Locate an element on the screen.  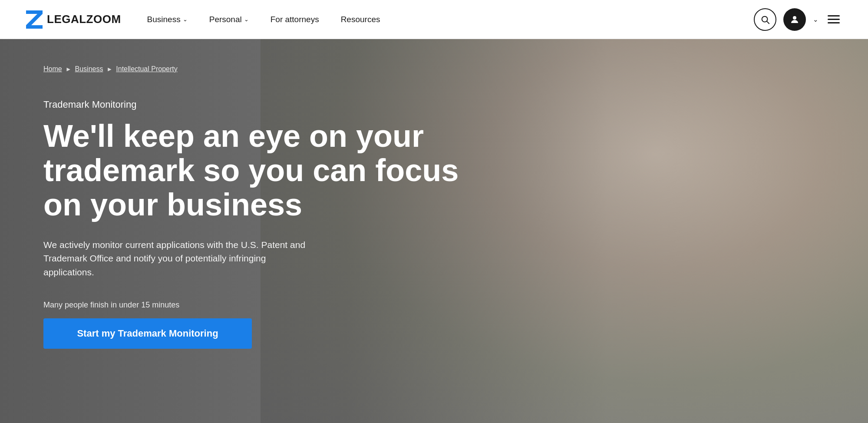
nav-item-resources: Resources is located at coordinates (360, 20).